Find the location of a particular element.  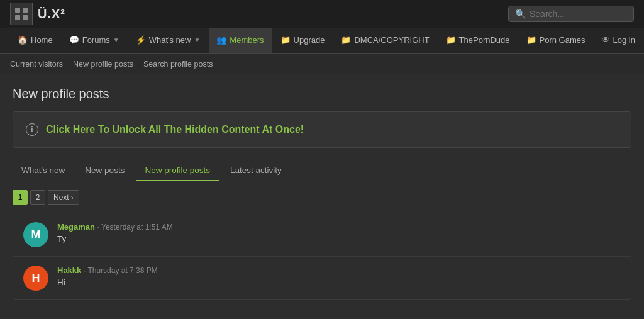

dmca-icon: 📁 is located at coordinates (346, 40).